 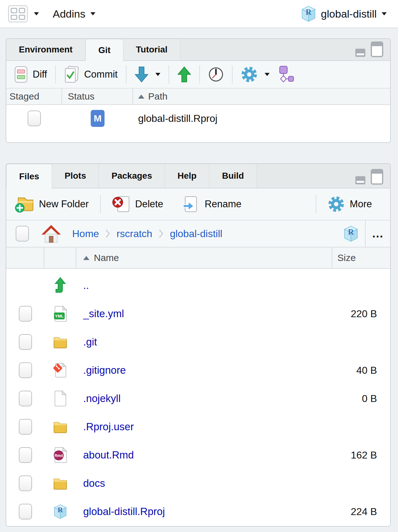 I want to click on file-link: .nojekyll, so click(x=102, y=398).